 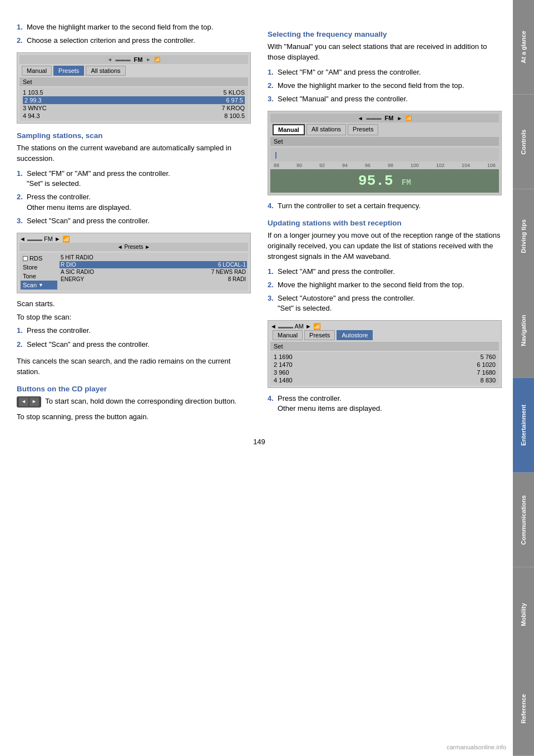 I want to click on updating-step-4: 4. Press the controller.Other menu items…, so click(x=385, y=404).